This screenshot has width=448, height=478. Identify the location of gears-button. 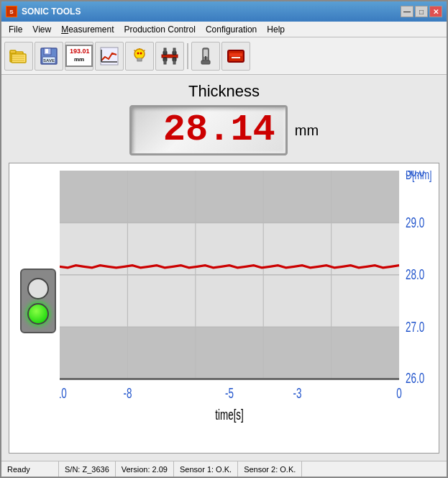
(170, 56).